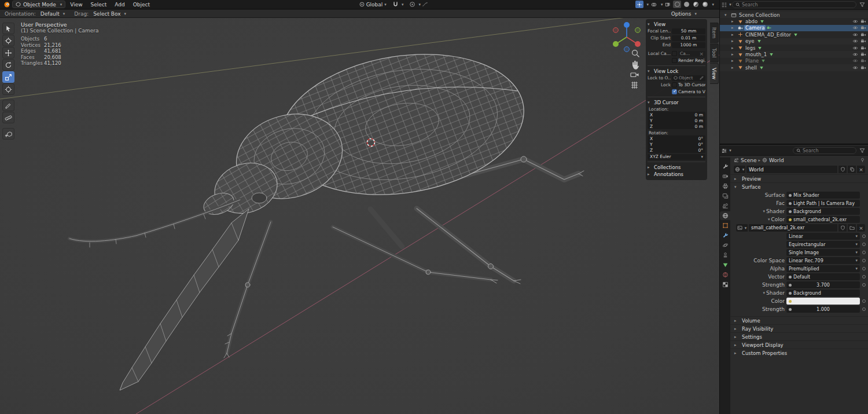  I want to click on clip-end-field: 1000 m, so click(689, 45).